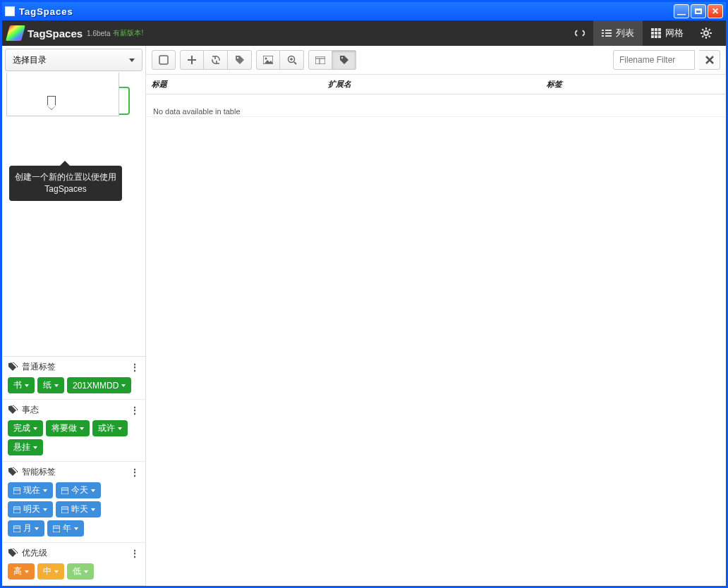 This screenshot has height=588, width=728. Describe the element at coordinates (30, 509) in the screenshot. I see `tag-chip: 明天` at that location.